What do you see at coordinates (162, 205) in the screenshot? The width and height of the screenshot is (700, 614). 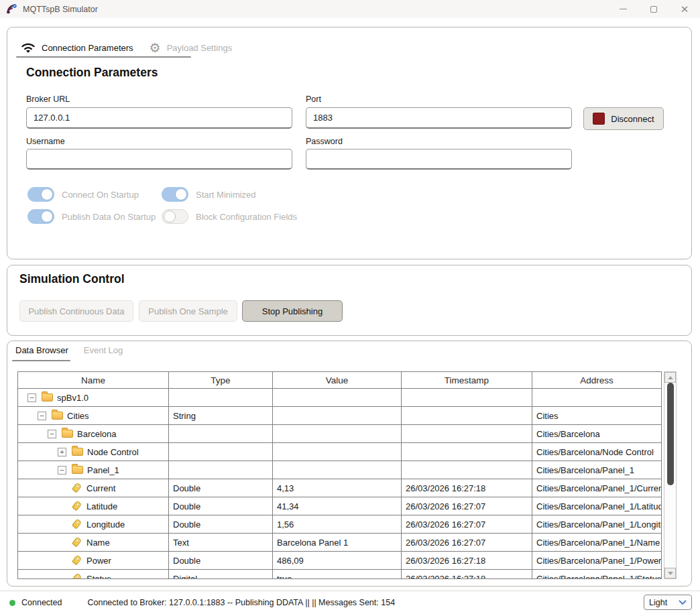 I see `startup-toggles: Connect On StartupStart MinimizedPublish…` at bounding box center [162, 205].